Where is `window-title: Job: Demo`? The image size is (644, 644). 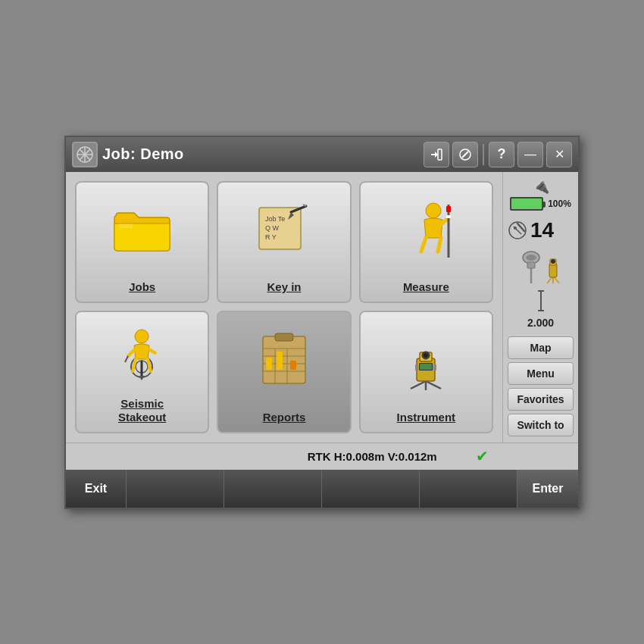 window-title: Job: Demo is located at coordinates (261, 155).